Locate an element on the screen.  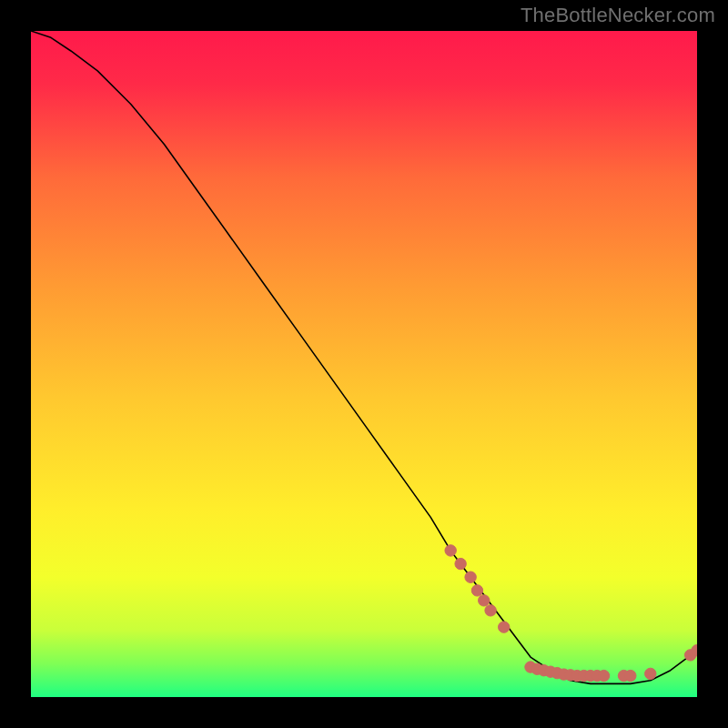
data-point-p22 is located at coordinates (651, 673).